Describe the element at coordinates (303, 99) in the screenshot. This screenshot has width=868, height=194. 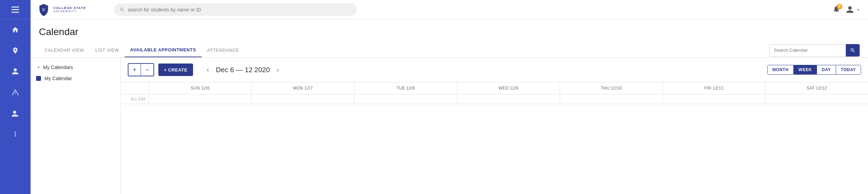
I see `all-day-cell-mon` at that location.